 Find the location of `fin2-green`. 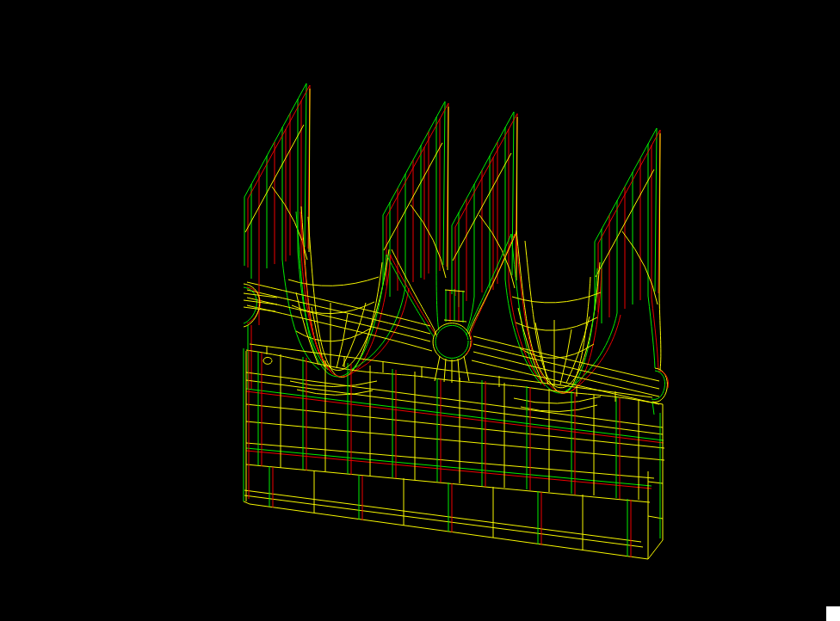

fin2-green is located at coordinates (414, 200).